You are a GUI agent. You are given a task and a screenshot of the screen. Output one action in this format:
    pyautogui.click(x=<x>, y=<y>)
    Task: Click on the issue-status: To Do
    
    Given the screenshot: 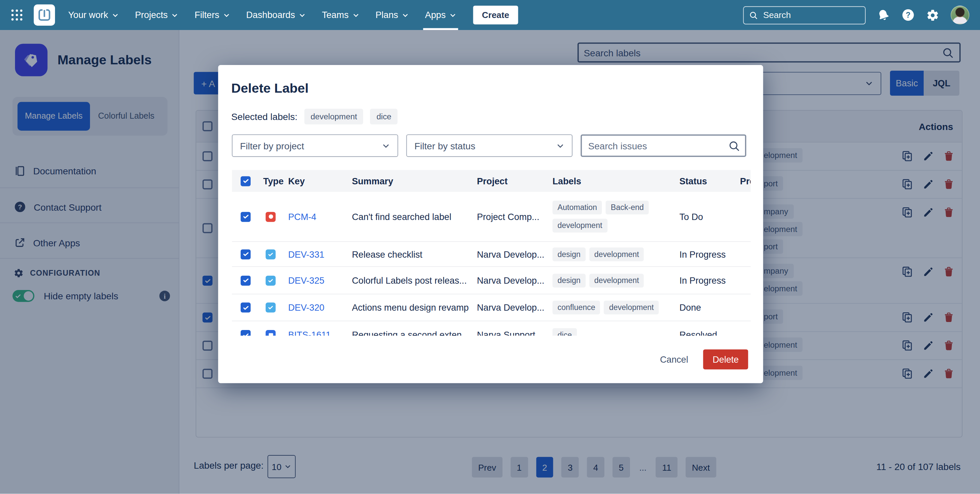 What is the action you would take?
    pyautogui.click(x=702, y=217)
    